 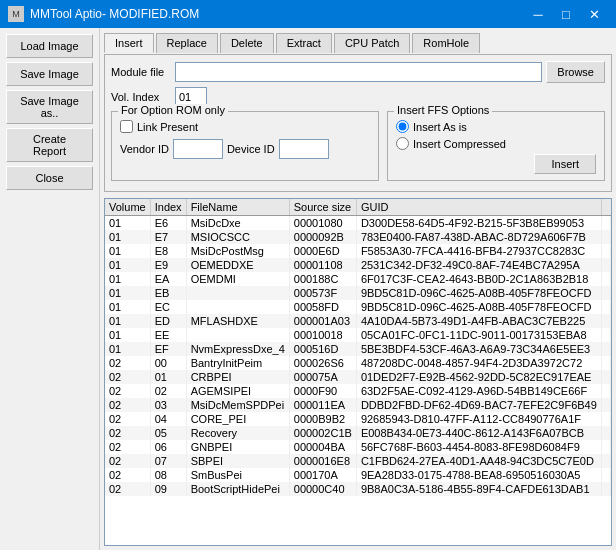 What do you see at coordinates (358, 377) in the screenshot?
I see `table-row: 0201CRBPEI000075A01DED2F7-E92B-4562-92DD…` at bounding box center [358, 377].